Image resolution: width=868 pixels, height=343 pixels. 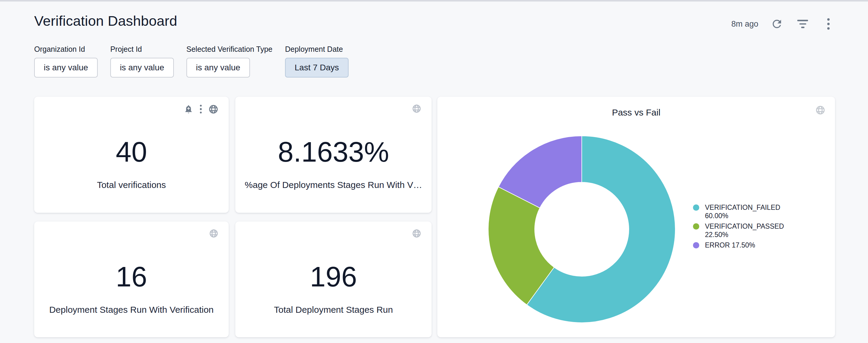 What do you see at coordinates (749, 212) in the screenshot?
I see `legend-label: VERIFICATION_FAILED 60.00%` at bounding box center [749, 212].